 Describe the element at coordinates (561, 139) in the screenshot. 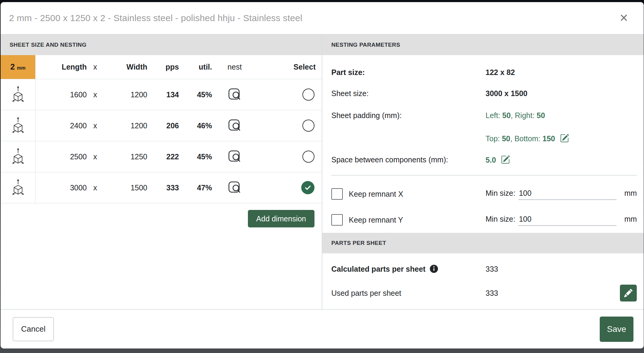

I see `sheet-padding-tb-value: Top: 50, Bottom: 150` at that location.